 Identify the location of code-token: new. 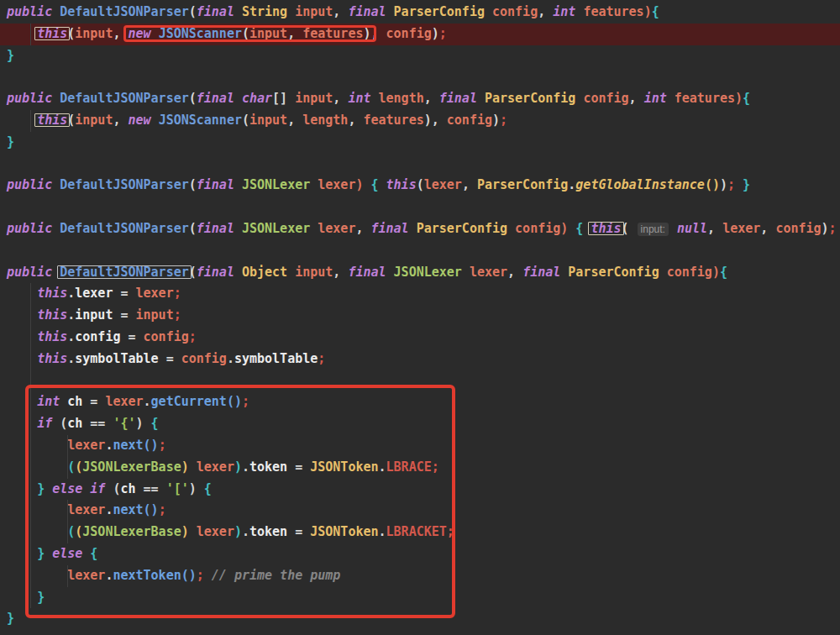
(144, 34).